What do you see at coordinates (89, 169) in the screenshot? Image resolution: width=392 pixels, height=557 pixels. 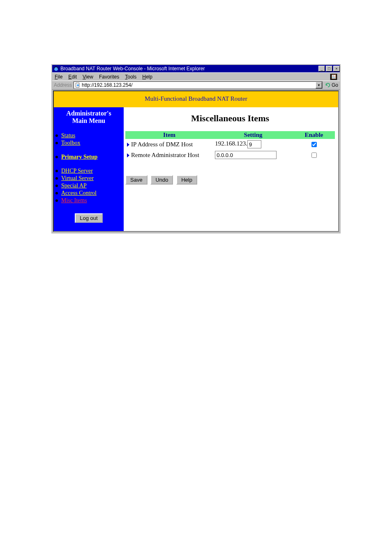 I see `sidebar: Administrator's Main Menu Status Toolbox…` at bounding box center [89, 169].